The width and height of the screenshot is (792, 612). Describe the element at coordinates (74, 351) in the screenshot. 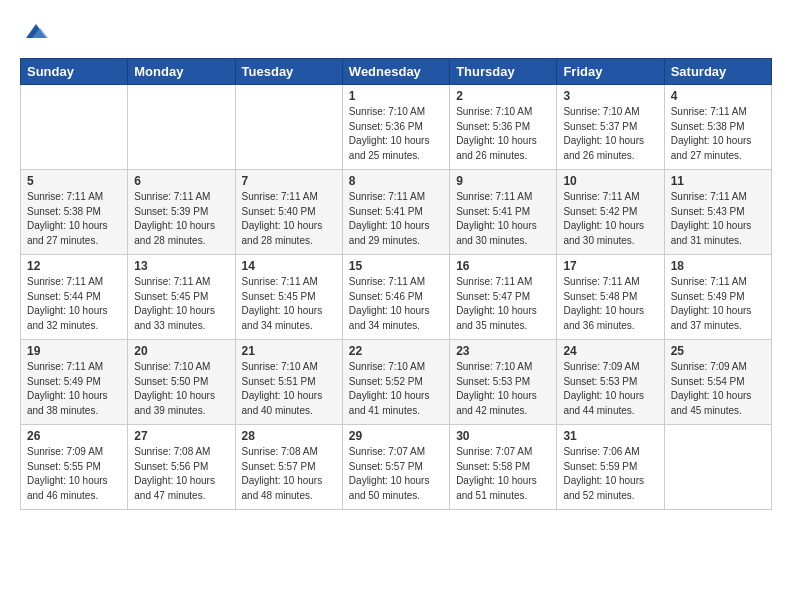

I see `day-number: 19` at that location.